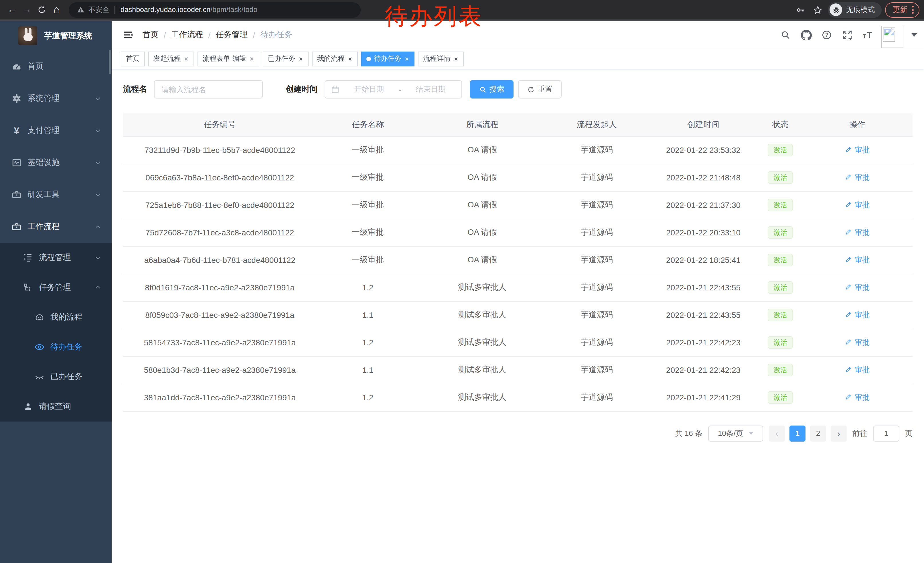 This screenshot has height=563, width=924. Describe the element at coordinates (110, 62) in the screenshot. I see `sidebar-scrollbar-thumb` at that location.